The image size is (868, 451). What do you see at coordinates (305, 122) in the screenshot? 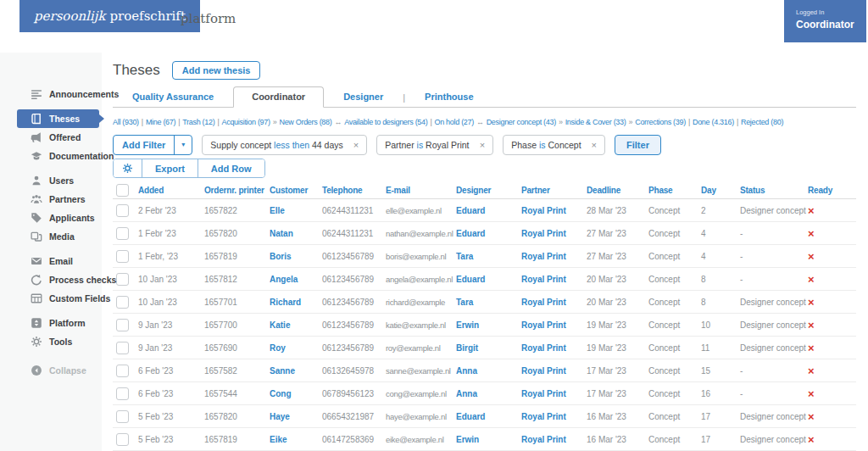
I see `status-link-new-orders: New Orders (88)` at bounding box center [305, 122].